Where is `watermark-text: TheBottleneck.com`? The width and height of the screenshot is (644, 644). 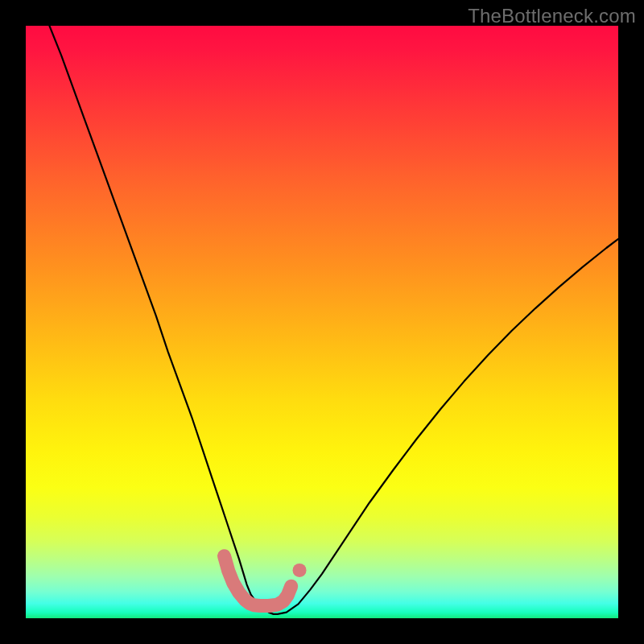
watermark-text: TheBottleneck.com is located at coordinates (552, 16).